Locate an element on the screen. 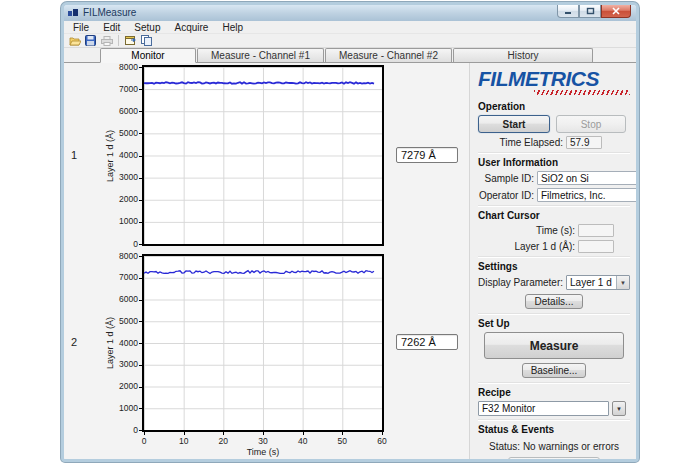 Image resolution: width=700 pixels, height=466 pixels. operator-id-input is located at coordinates (588, 195).